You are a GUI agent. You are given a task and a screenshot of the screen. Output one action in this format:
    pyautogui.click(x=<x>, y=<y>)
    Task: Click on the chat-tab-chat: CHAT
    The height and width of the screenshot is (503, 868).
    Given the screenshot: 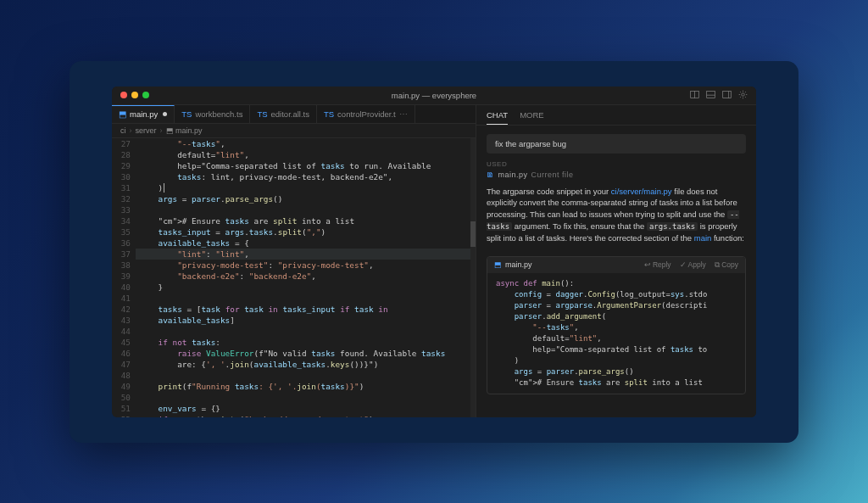 What is the action you would take?
    pyautogui.click(x=497, y=117)
    